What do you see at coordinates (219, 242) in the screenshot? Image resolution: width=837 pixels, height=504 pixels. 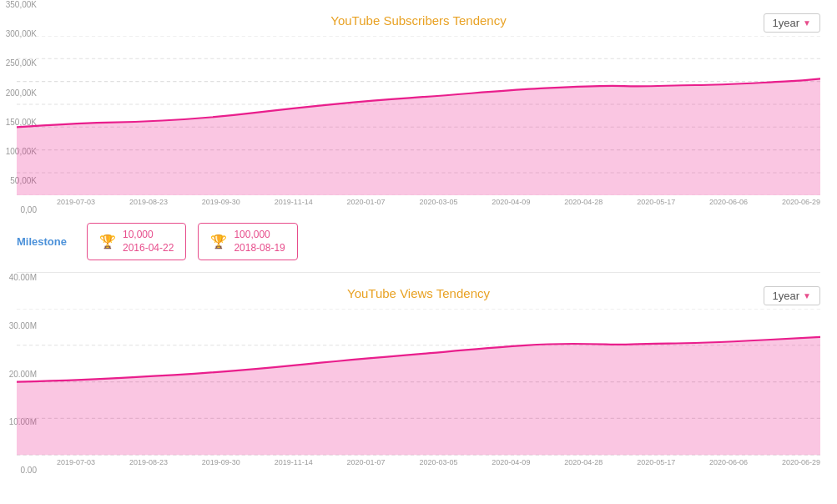 I see `trophy-icon-100k: 🏆` at bounding box center [219, 242].